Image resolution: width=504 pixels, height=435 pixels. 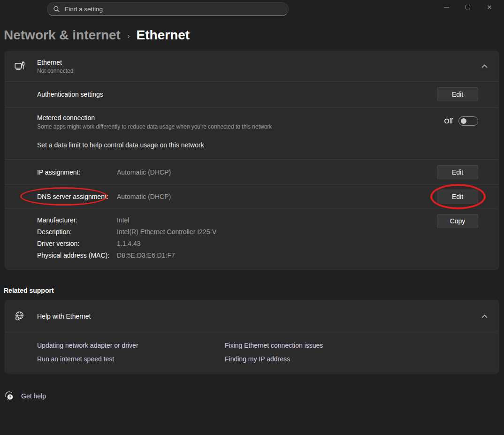 What do you see at coordinates (252, 196) in the screenshot?
I see `dns-assignment-row: DNS server assignment: Automatic (DHCP) …` at bounding box center [252, 196].